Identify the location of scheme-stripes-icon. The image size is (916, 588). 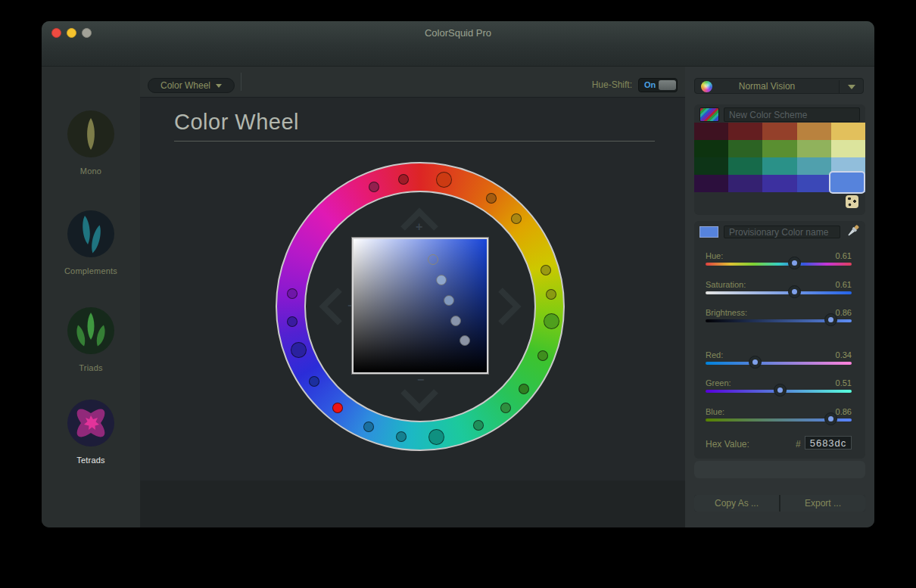
(709, 115).